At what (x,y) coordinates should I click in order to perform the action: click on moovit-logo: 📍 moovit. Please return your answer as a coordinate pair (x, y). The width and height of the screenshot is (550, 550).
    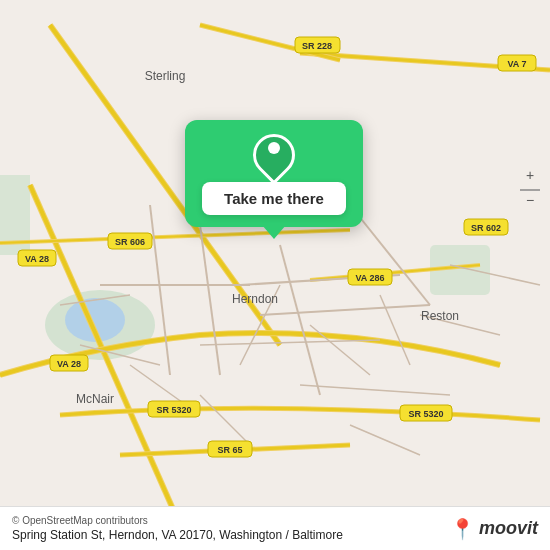
    Looking at the image, I should click on (494, 529).